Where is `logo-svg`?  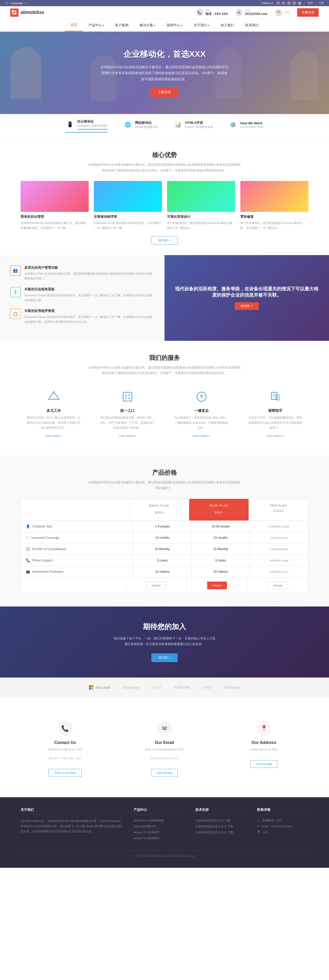
logo-svg is located at coordinates (14, 13).